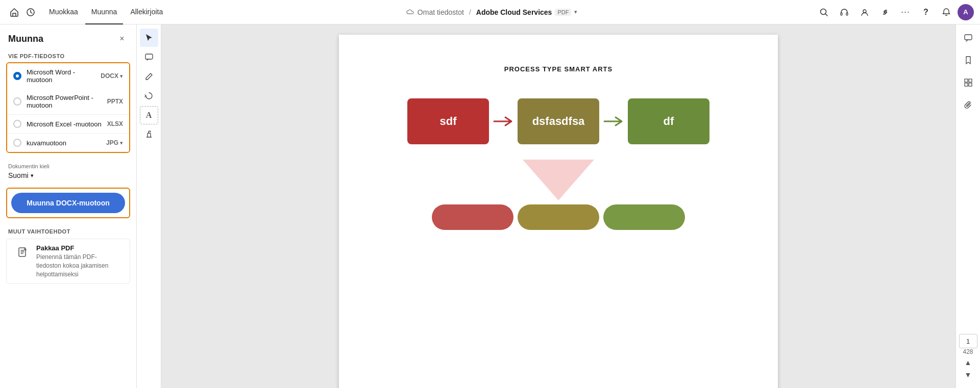 The width and height of the screenshot is (980, 388). Describe the element at coordinates (968, 60) in the screenshot. I see `bookmarks-panel-button` at that location.